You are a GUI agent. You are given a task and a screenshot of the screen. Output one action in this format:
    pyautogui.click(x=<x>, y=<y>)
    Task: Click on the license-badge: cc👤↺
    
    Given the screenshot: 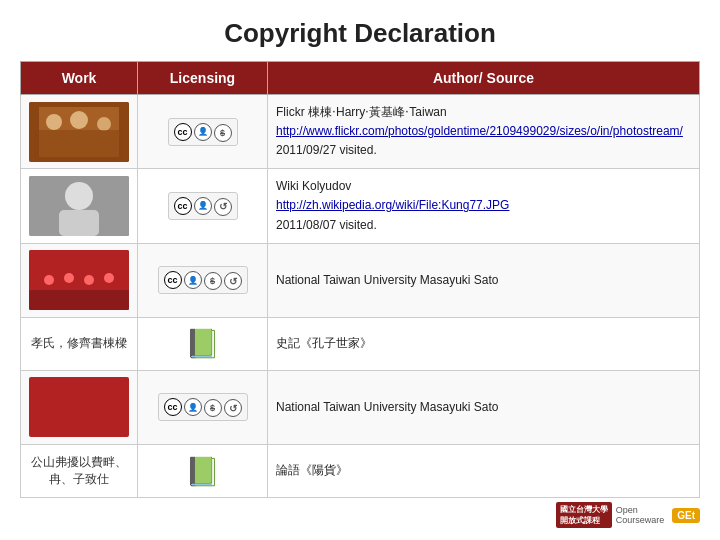 What is the action you would take?
    pyautogui.click(x=203, y=206)
    